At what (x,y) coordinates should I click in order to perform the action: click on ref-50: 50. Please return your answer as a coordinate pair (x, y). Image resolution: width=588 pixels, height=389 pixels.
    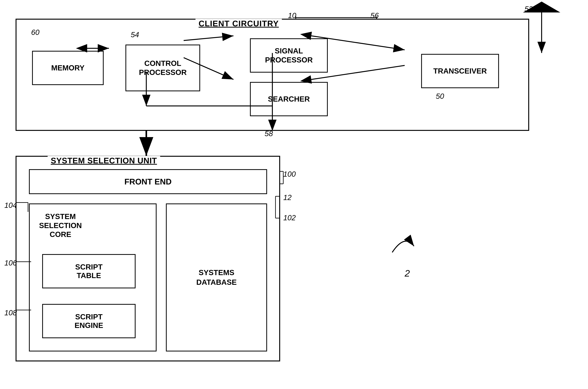
    Looking at the image, I should click on (440, 96).